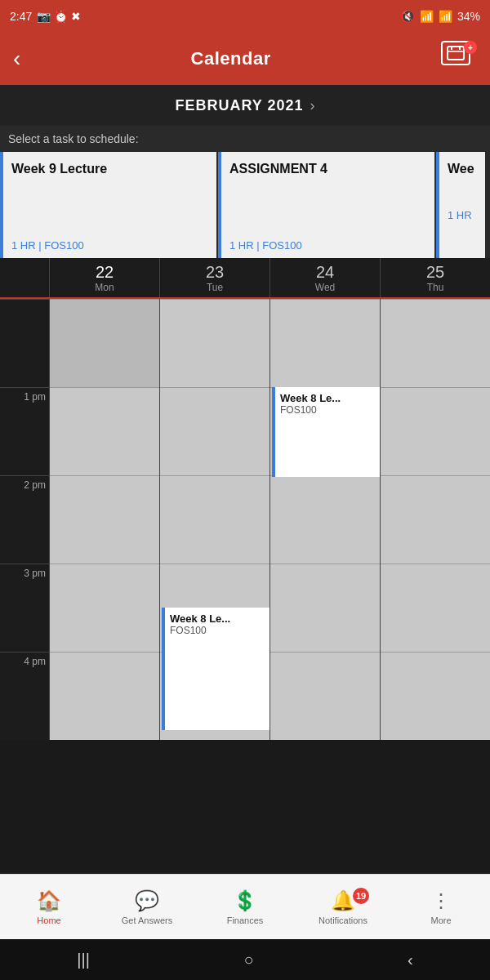  What do you see at coordinates (343, 920) in the screenshot?
I see `nav-notifications-label: Notifications` at bounding box center [343, 920].